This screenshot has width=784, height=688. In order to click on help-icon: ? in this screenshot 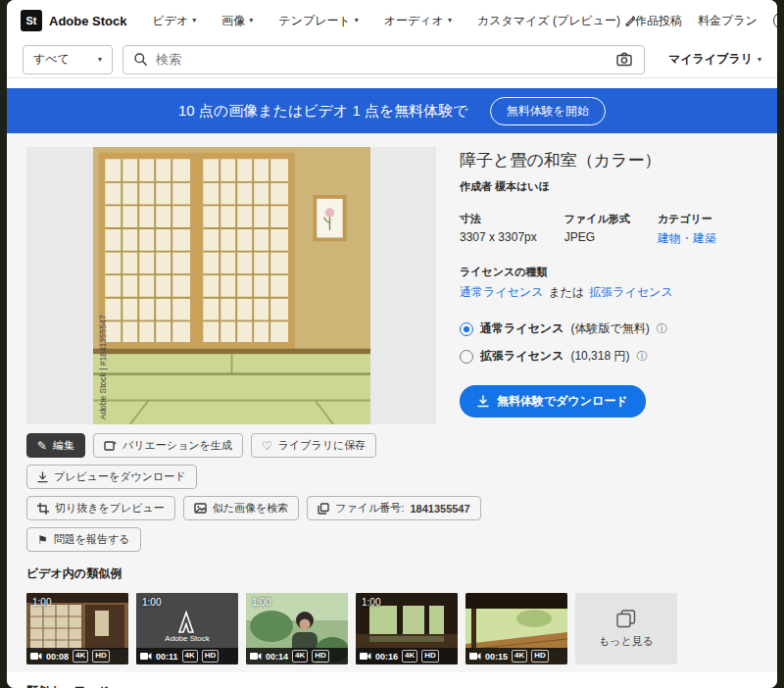, I will do `click(775, 21)`.